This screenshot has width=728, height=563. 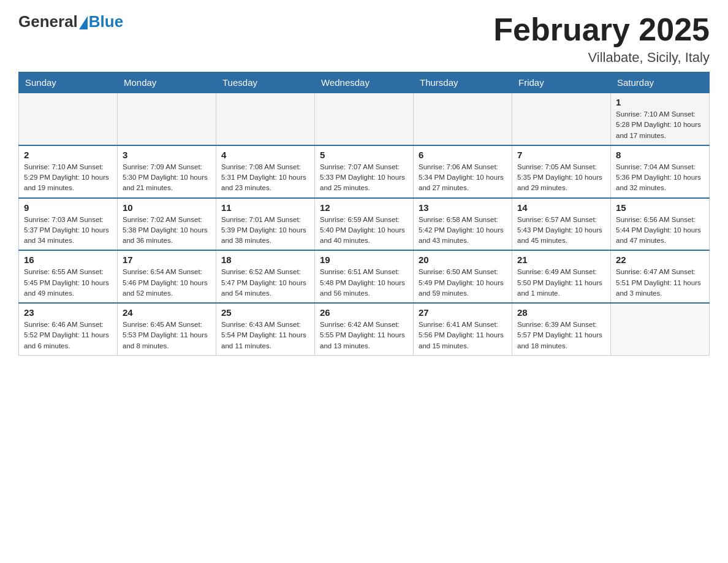 I want to click on header-sunday: Sunday, so click(x=69, y=83).